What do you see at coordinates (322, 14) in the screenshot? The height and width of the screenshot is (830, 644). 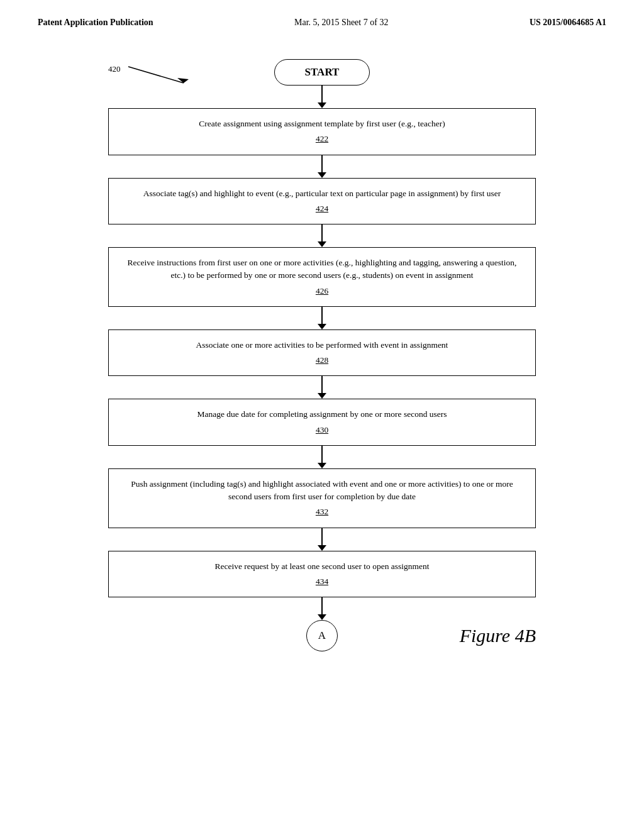 I see `page-header: Patent Application Publication Mar. 5, 2…` at bounding box center [322, 14].